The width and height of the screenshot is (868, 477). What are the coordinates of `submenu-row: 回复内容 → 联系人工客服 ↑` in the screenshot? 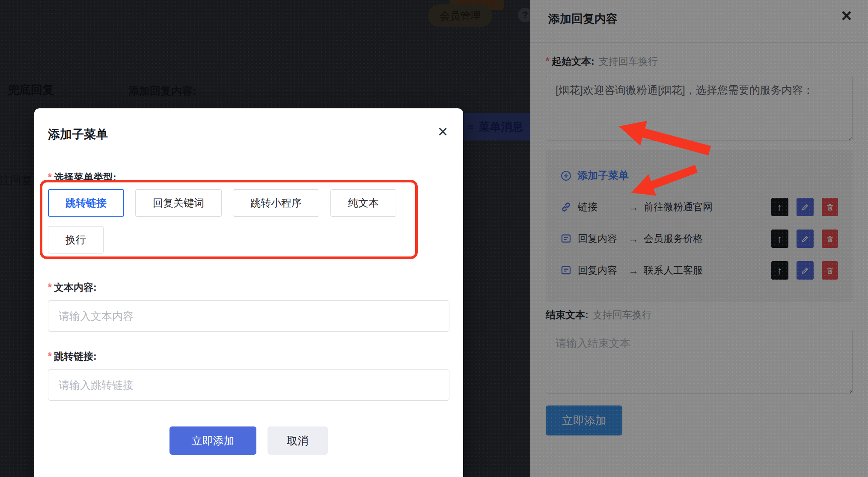 It's located at (699, 271).